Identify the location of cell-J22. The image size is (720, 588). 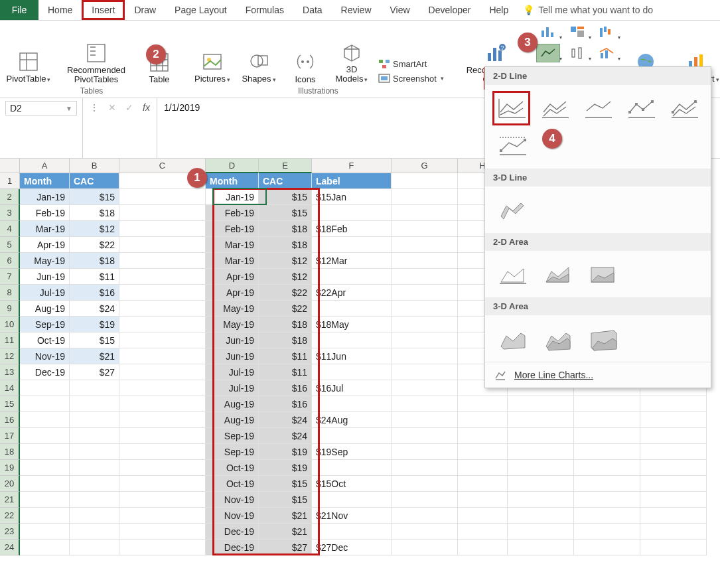
(607, 516).